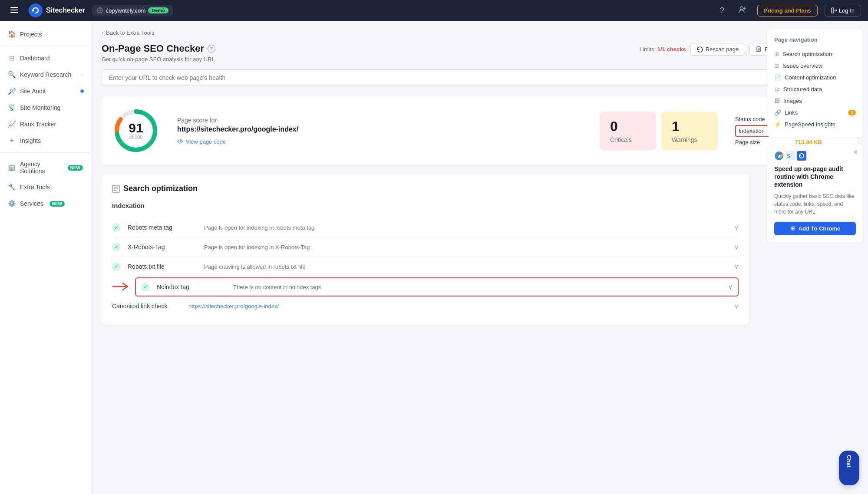 Image resolution: width=868 pixels, height=494 pixels. Describe the element at coordinates (855, 152) in the screenshot. I see `chrome-card-close-button: ×` at that location.